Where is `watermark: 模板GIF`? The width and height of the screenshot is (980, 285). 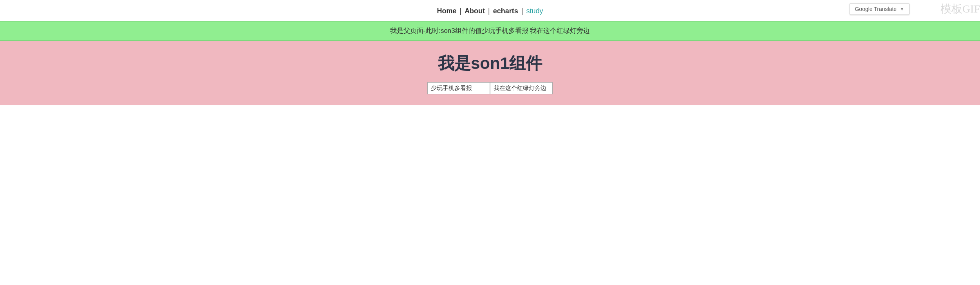 watermark: 模板GIF is located at coordinates (960, 9).